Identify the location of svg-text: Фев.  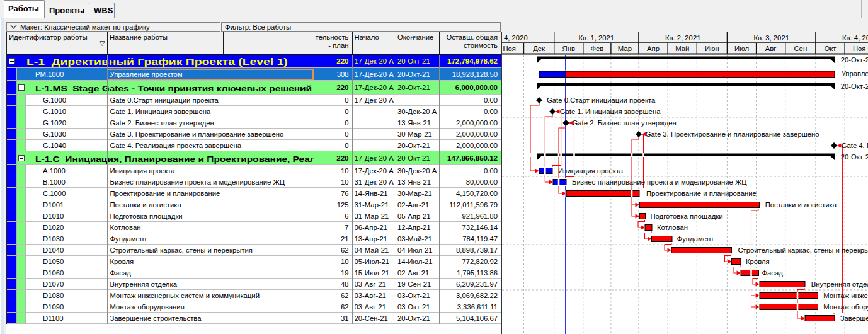
(597, 49).